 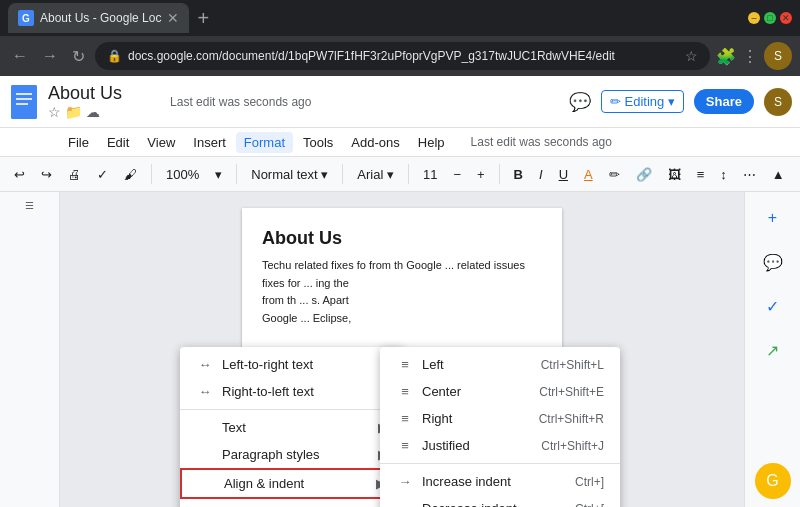 What do you see at coordinates (93, 112) in the screenshot?
I see `cloud-icon: ☁` at bounding box center [93, 112].